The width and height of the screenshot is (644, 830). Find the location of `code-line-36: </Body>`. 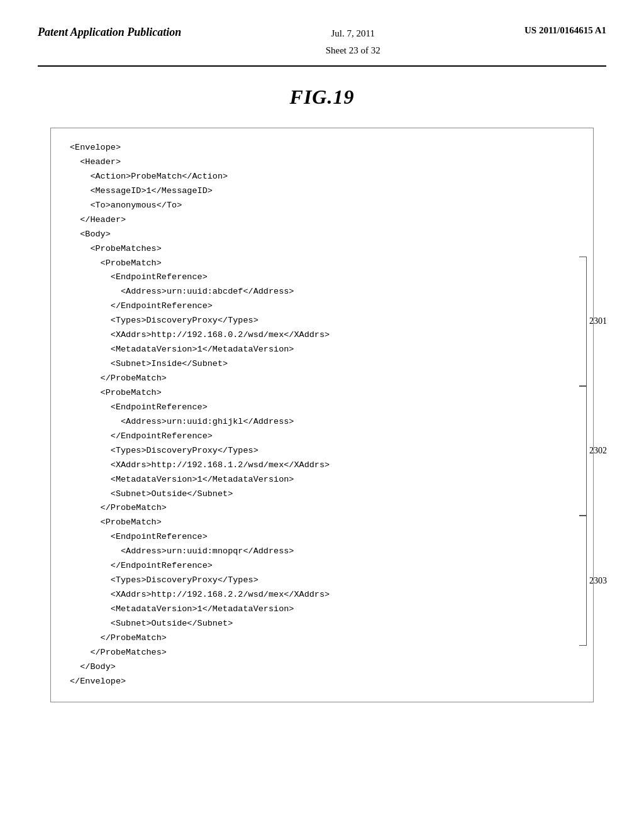

code-line-36: </Body> is located at coordinates (322, 668).